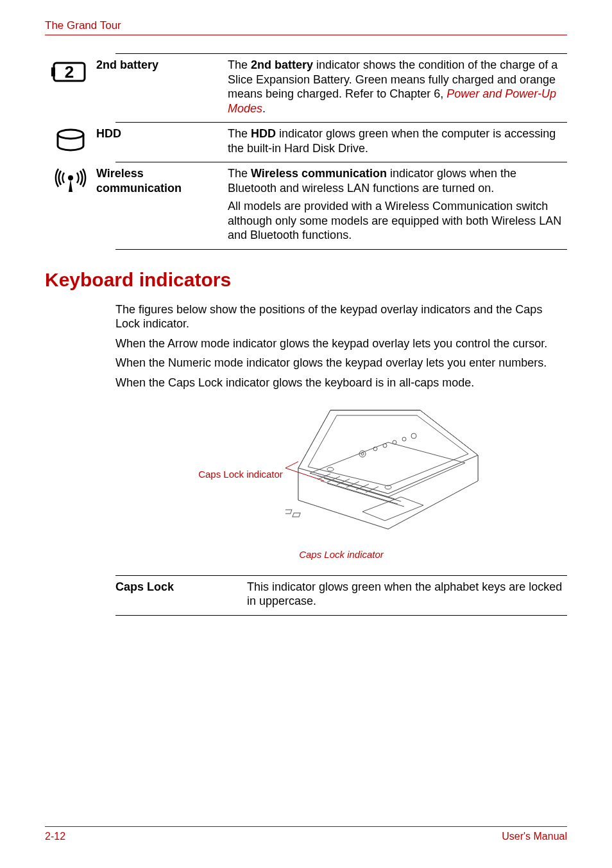 The width and height of the screenshot is (612, 868). I want to click on footer-rule, so click(306, 827).